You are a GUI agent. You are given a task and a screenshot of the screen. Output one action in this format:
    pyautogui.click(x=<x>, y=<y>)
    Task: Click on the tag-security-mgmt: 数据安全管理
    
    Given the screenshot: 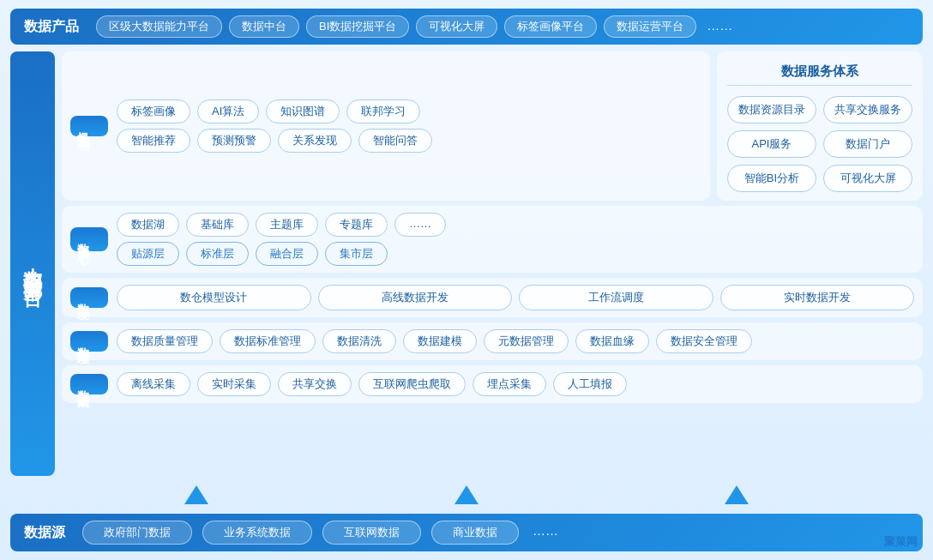 What is the action you would take?
    pyautogui.click(x=704, y=341)
    